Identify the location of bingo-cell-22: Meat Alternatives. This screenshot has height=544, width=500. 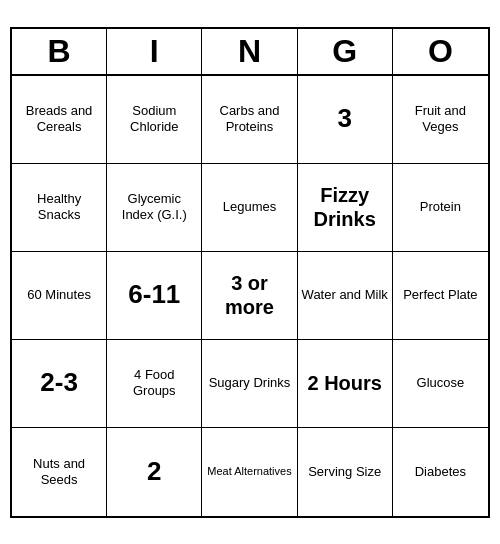
(250, 472).